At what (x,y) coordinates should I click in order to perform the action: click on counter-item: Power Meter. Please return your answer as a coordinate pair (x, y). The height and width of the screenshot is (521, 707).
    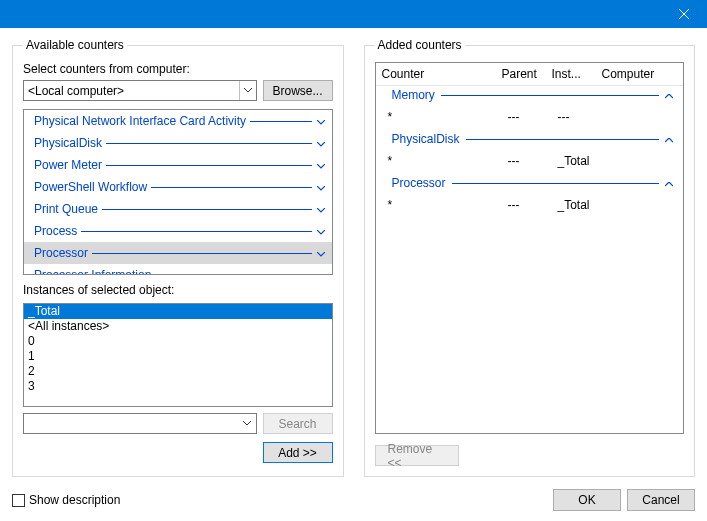
    Looking at the image, I should click on (178, 165).